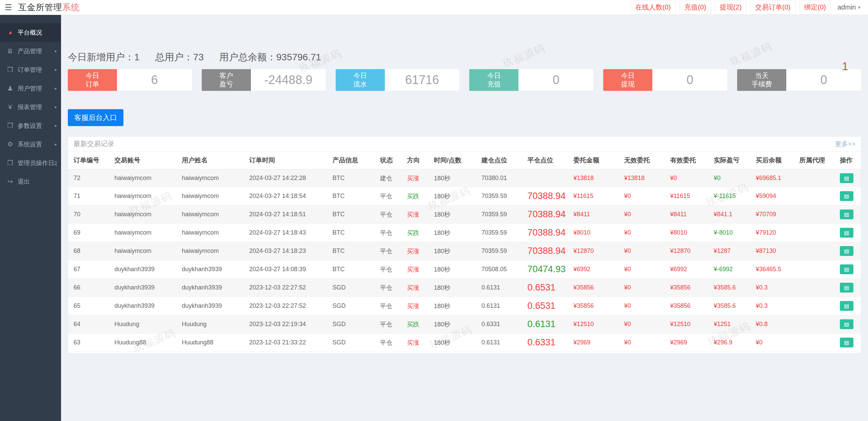  Describe the element at coordinates (434, 7) in the screenshot. I see `top-header: ☰ 互金所管理系统 在线人数(0) 充值(0) 提现(2) 交易订单(0) 绑定…` at that location.